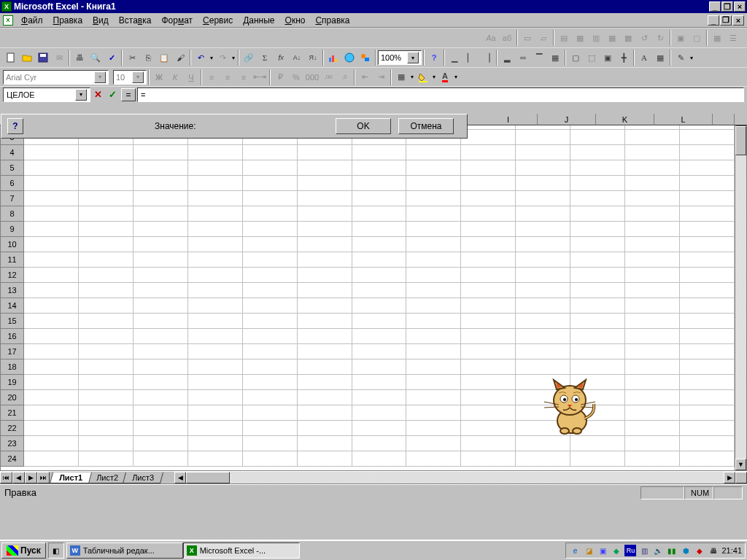 This screenshot has width=747, height=560. I want to click on row-header-6: 6, so click(12, 184).